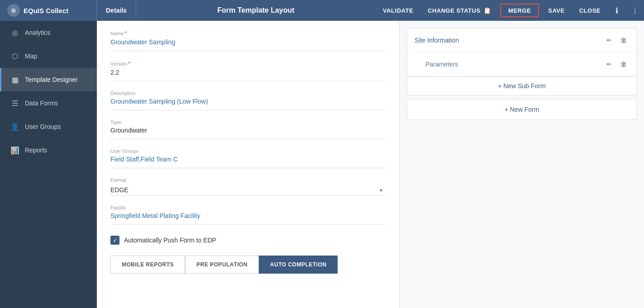 This screenshot has width=644, height=308. What do you see at coordinates (48, 165) in the screenshot?
I see `sidebar: ◎ Analytics ⬡ Map ▦ Template Designer ☰ …` at bounding box center [48, 165].